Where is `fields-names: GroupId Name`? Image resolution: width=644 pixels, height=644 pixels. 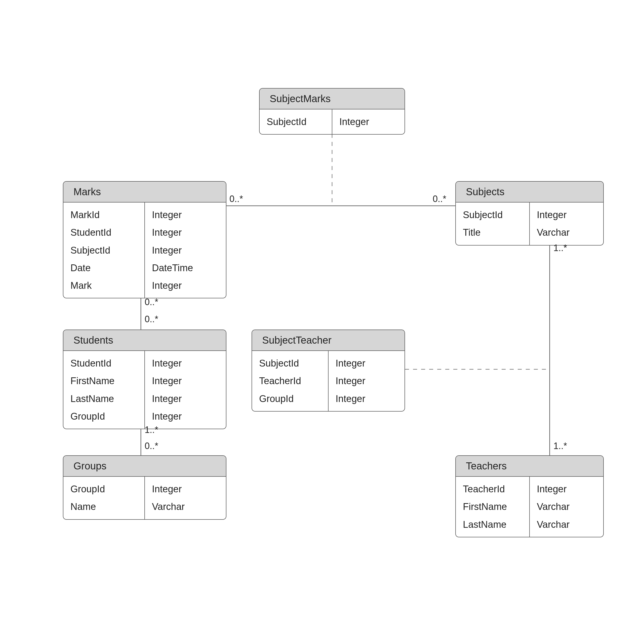
fields-names: GroupId Name is located at coordinates (104, 498).